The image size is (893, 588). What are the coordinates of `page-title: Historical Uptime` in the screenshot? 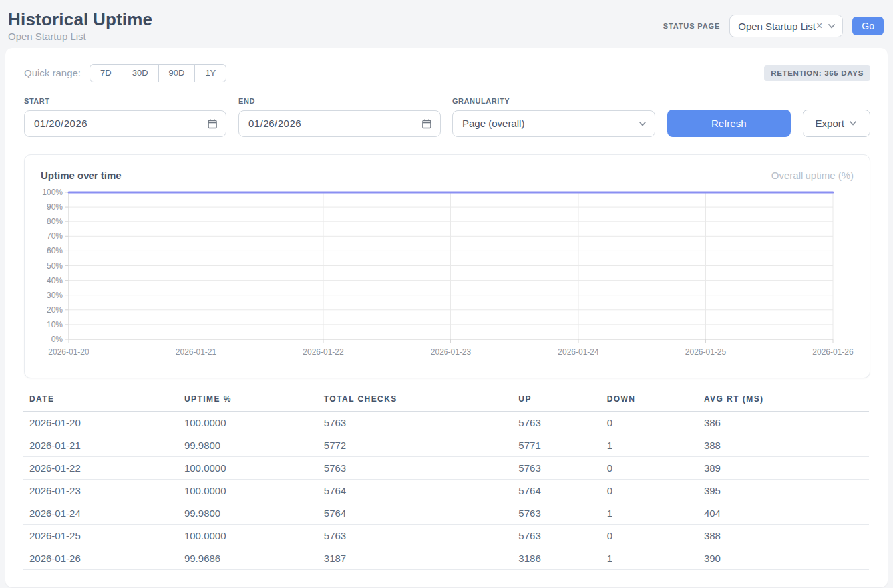 It's located at (80, 20).